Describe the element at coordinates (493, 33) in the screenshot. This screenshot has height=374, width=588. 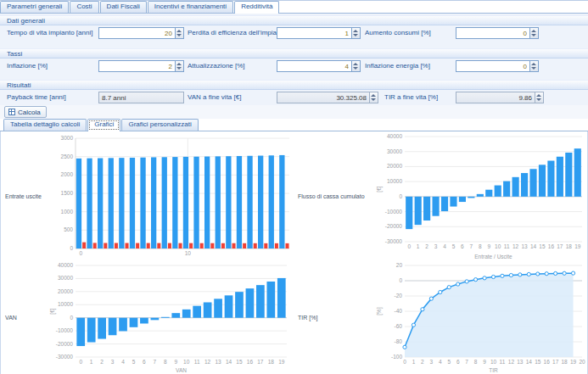
I see `aumento-consumi-value: 0` at that location.